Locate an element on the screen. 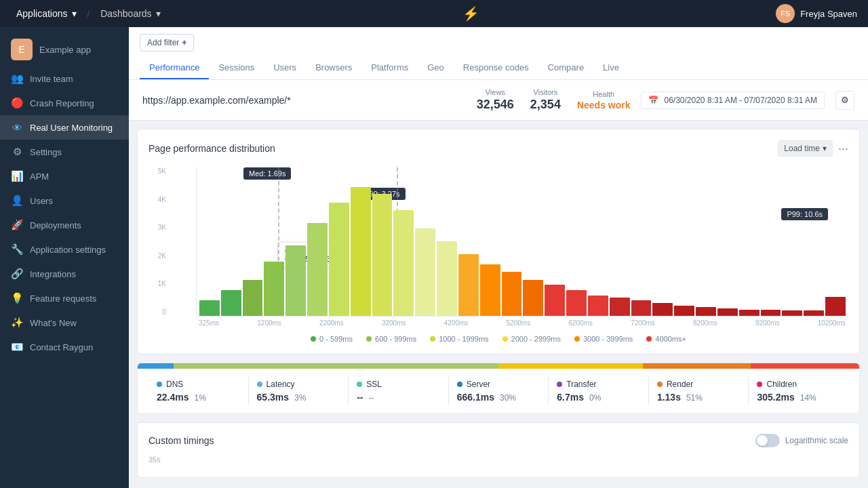 This screenshot has height=488, width=868. add-filter-button: Add filter + is located at coordinates (167, 43).